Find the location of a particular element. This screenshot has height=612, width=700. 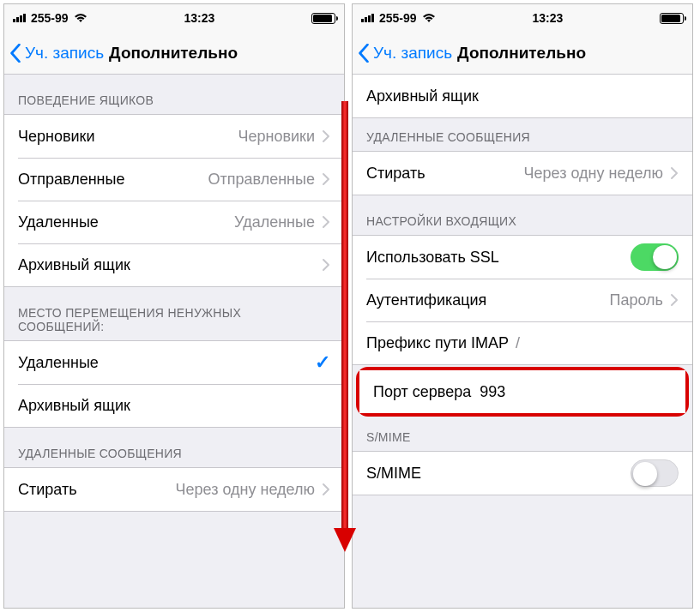

row-move-deleted: Удаленные ✓ is located at coordinates (174, 363).